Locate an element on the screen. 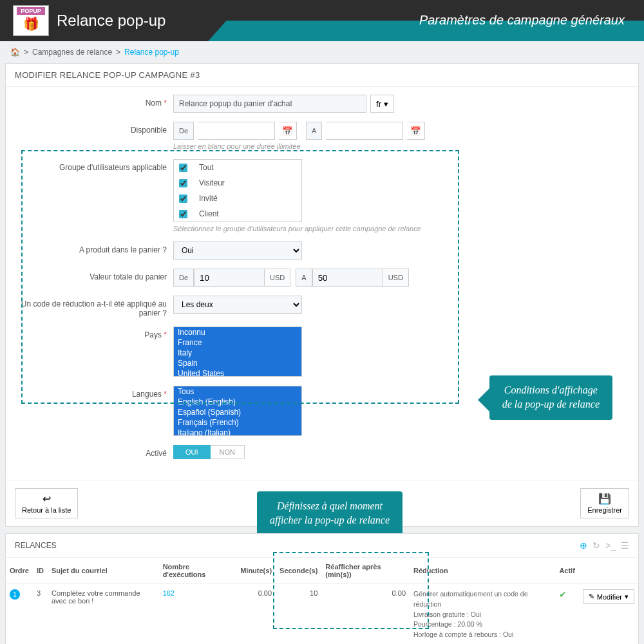  database-icon: ☰ is located at coordinates (625, 545).